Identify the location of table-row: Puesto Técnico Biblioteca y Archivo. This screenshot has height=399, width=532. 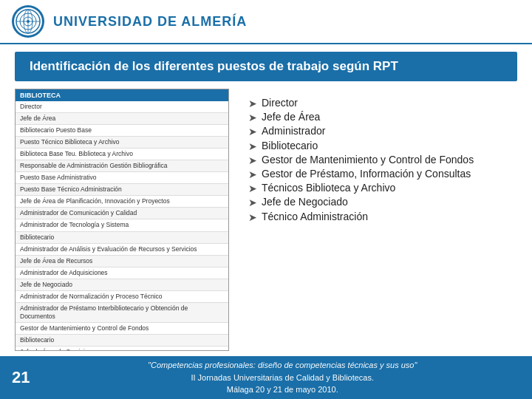
(122, 143).